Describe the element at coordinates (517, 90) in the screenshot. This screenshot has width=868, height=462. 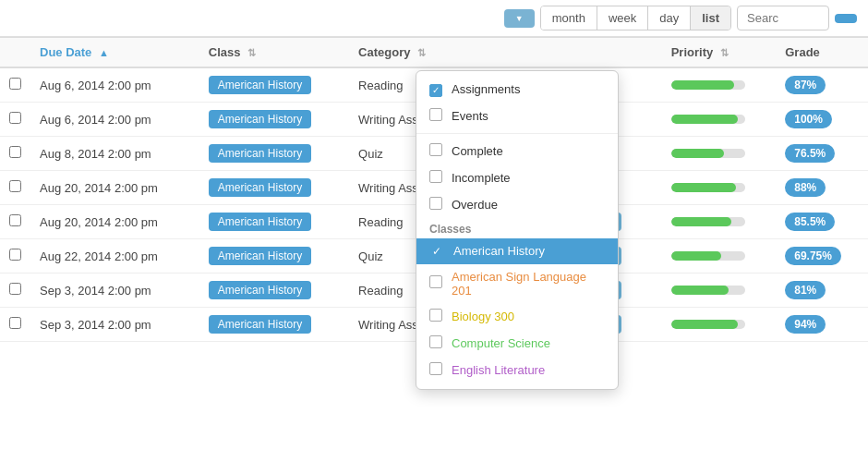
I see `dropdown-item: Assignments` at that location.